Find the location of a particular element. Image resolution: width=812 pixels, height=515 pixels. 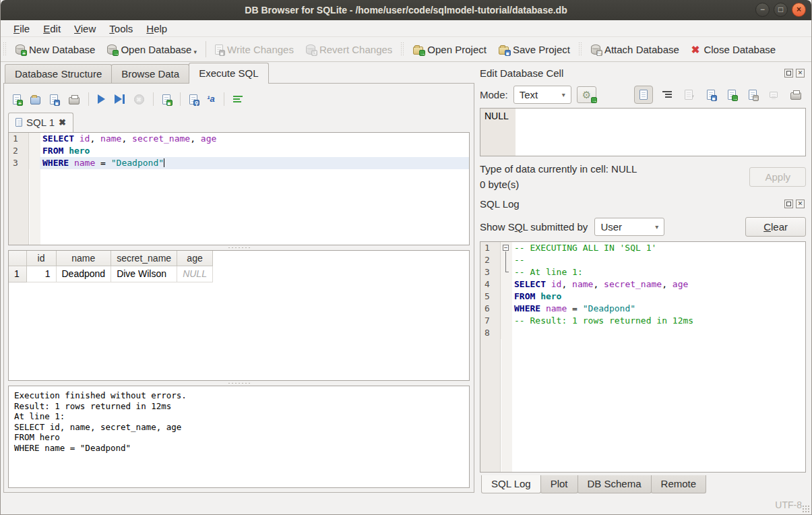

submitted-by-select: User ▾ is located at coordinates (629, 226).